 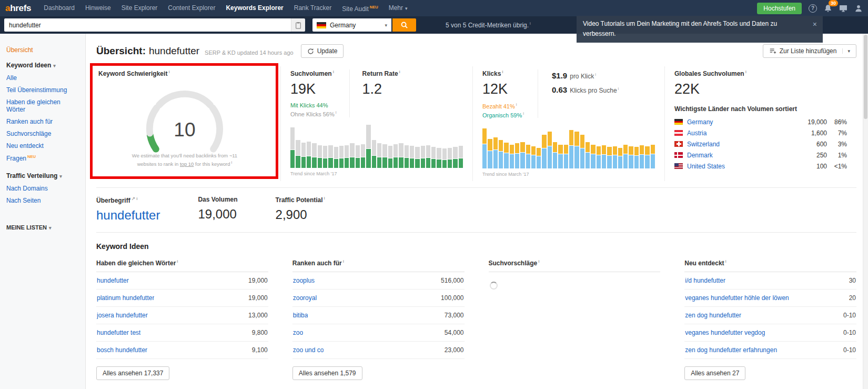 I want to click on country-link-switzerland: Switzerland, so click(x=703, y=144).